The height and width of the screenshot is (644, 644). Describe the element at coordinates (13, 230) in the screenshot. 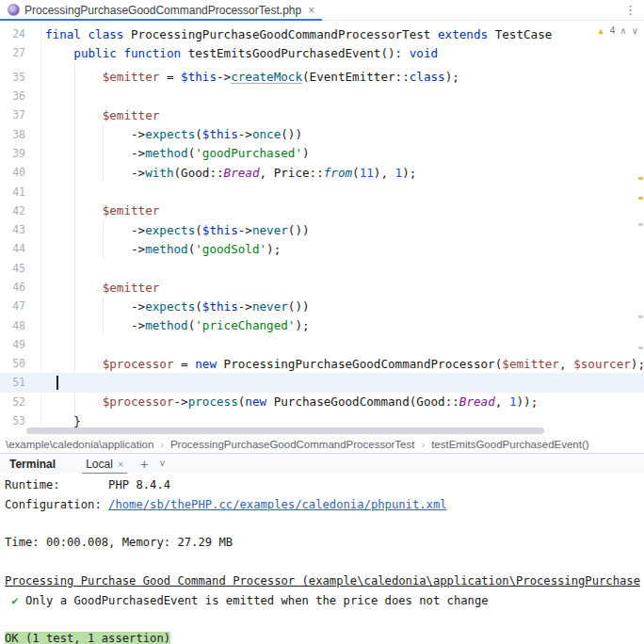

I see `line-number: 43` at that location.